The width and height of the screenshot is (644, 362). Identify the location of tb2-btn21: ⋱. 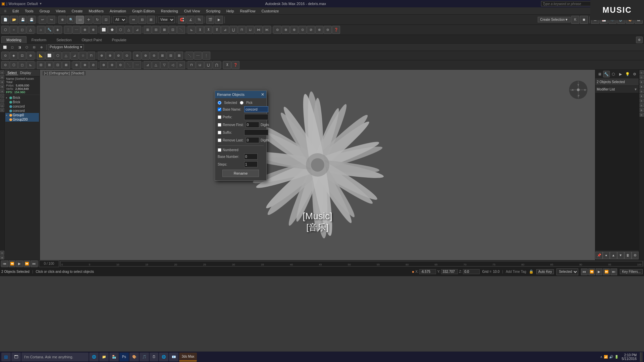
(181, 30).